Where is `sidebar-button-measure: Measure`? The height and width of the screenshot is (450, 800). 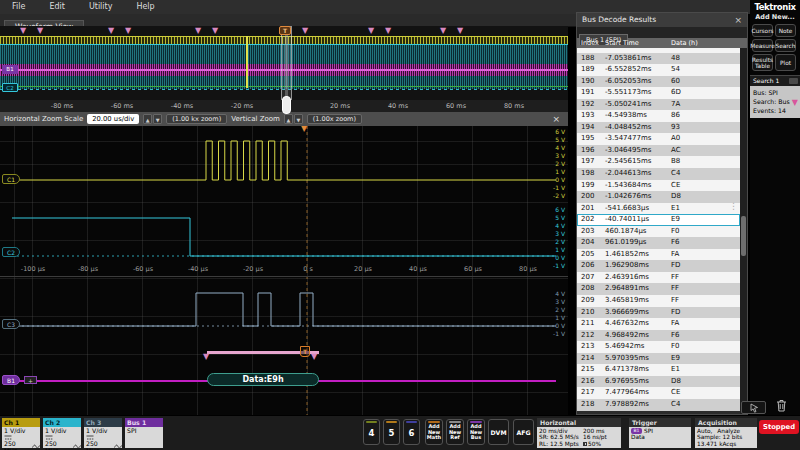 sidebar-button-measure: Measure is located at coordinates (762, 46).